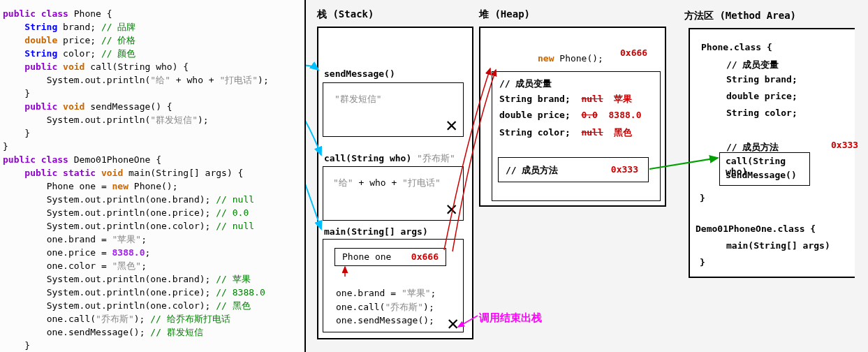  Describe the element at coordinates (566, 133) in the screenshot. I see `heap-field-color: String color; null 黑色` at that location.